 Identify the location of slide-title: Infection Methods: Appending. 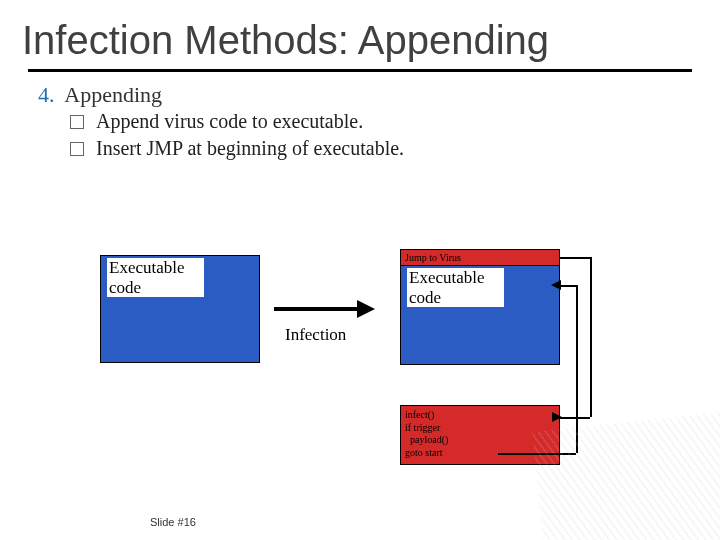
(360, 34).